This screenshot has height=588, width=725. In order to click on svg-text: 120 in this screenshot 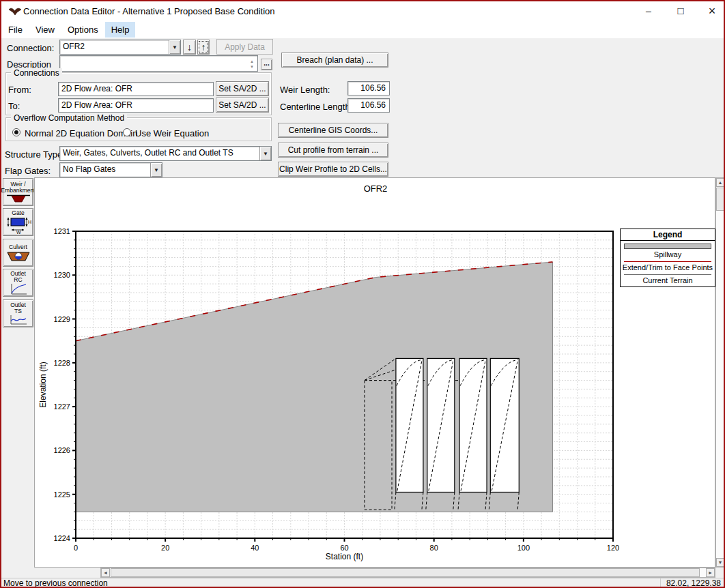, I will do `click(613, 548)`.